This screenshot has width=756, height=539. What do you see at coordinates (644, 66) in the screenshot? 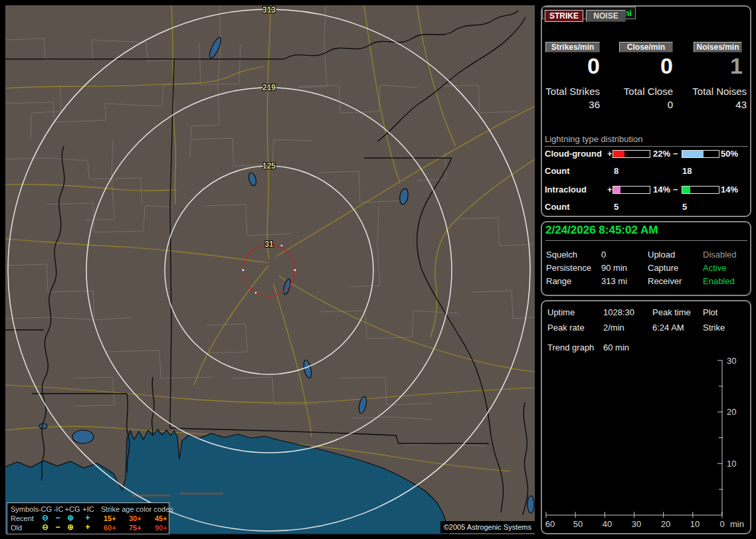
I see `close-rate-value: 0` at bounding box center [644, 66].